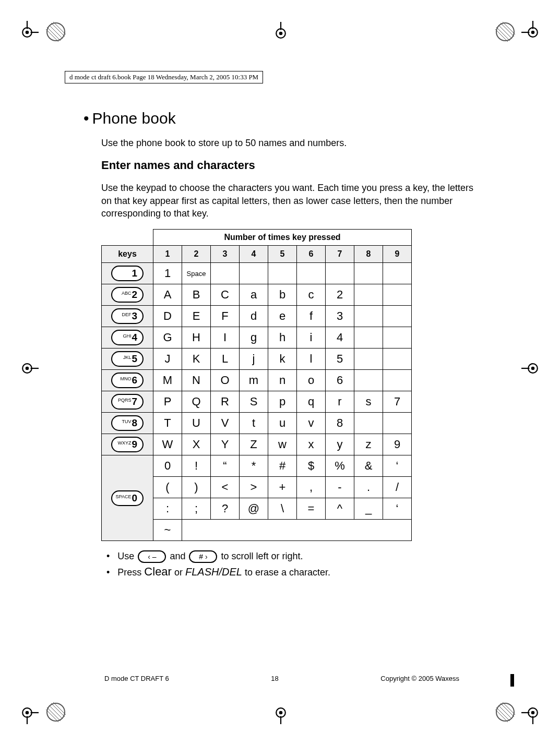 This screenshot has height=745, width=560. What do you see at coordinates (168, 381) in the screenshot?
I see `cell: M` at bounding box center [168, 381].